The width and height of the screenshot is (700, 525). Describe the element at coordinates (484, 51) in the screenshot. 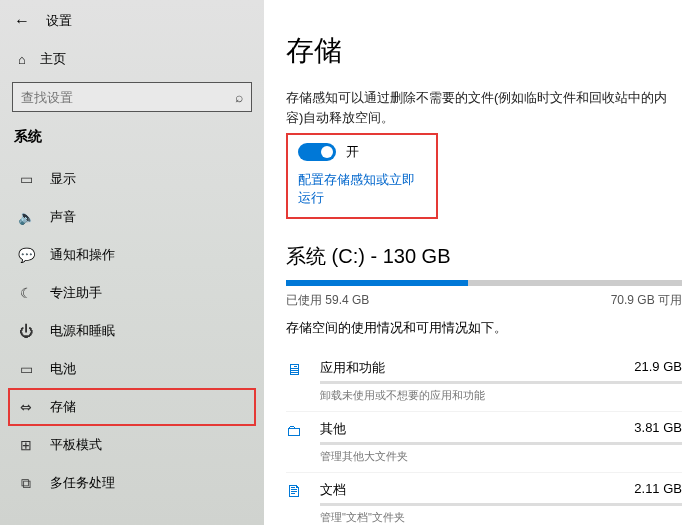

I see `page-title: 存储` at that location.